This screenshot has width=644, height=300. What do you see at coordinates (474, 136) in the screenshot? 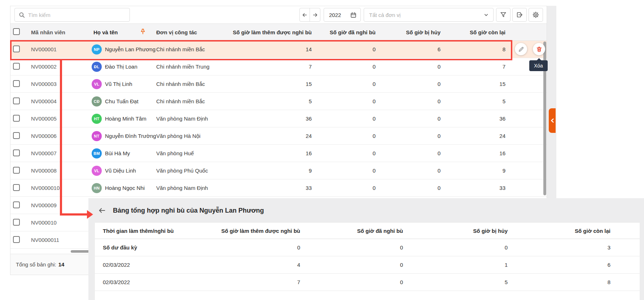
I see `remaining-hours-cell: 24` at bounding box center [474, 136].